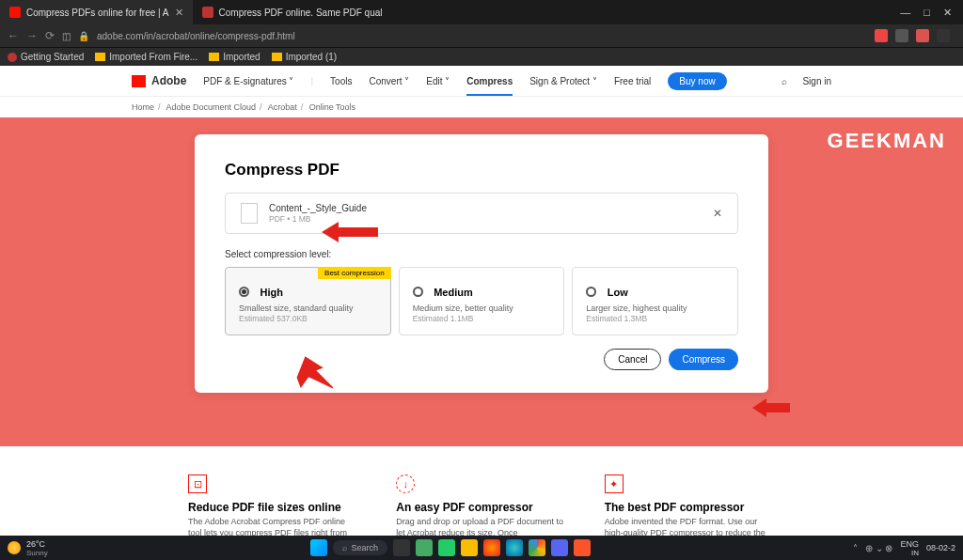 Image resolution: width=963 pixels, height=560 pixels. Describe the element at coordinates (925, 13) in the screenshot. I see `window-controls: — □ ✕` at that location.